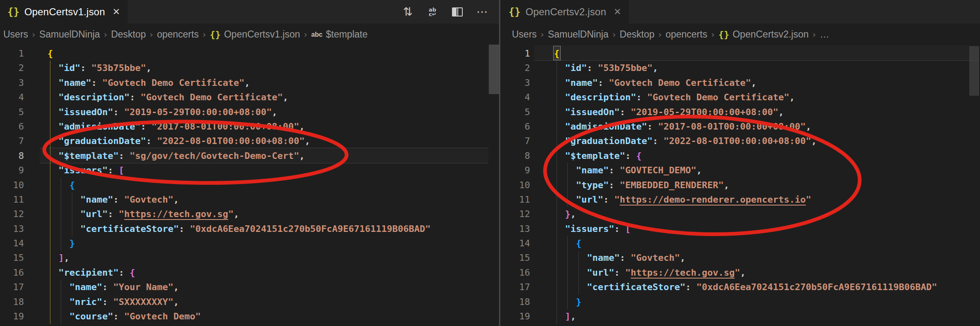  I want to click on editor-split-sash, so click(500, 163).